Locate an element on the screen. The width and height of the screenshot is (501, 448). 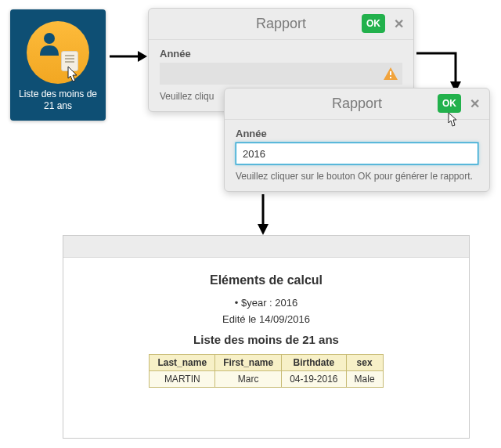
report-edited: Edité le 14/09/2016 is located at coordinates (266, 320).